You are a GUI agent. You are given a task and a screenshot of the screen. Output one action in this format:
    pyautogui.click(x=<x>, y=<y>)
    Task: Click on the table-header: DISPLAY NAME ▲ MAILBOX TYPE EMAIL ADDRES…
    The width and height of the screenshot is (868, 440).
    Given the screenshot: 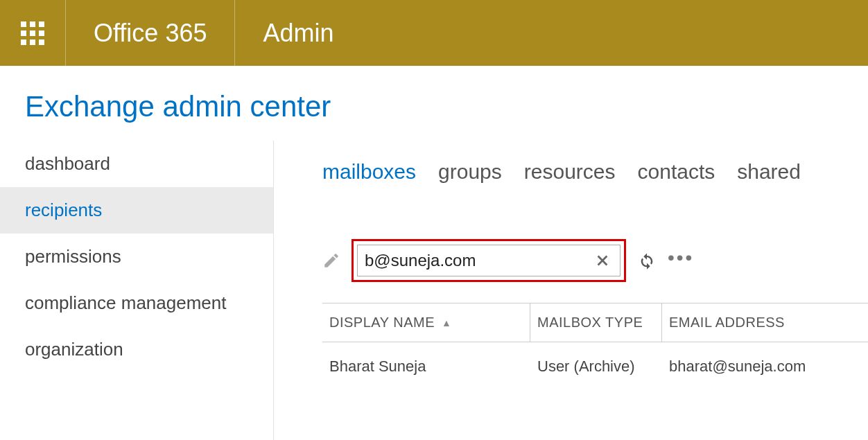 What is the action you would take?
    pyautogui.click(x=595, y=323)
    